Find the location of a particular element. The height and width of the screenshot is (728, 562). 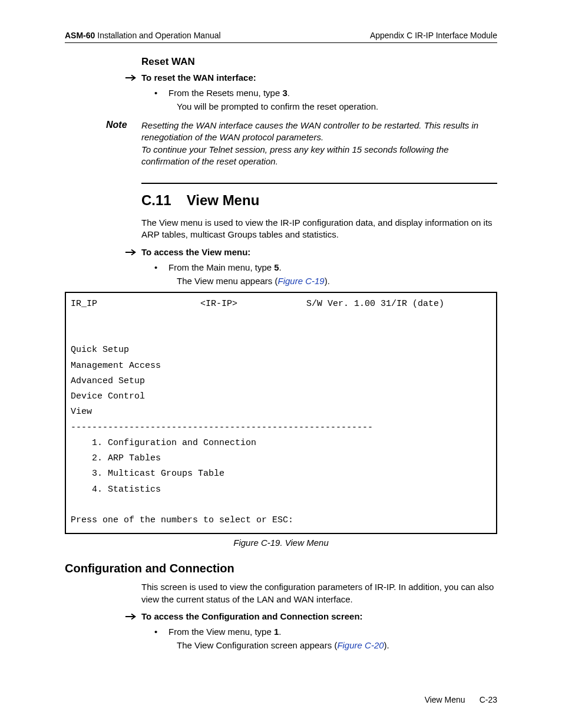

note-block: Note Resetting the WAN interface causes … is located at coordinates (302, 144).